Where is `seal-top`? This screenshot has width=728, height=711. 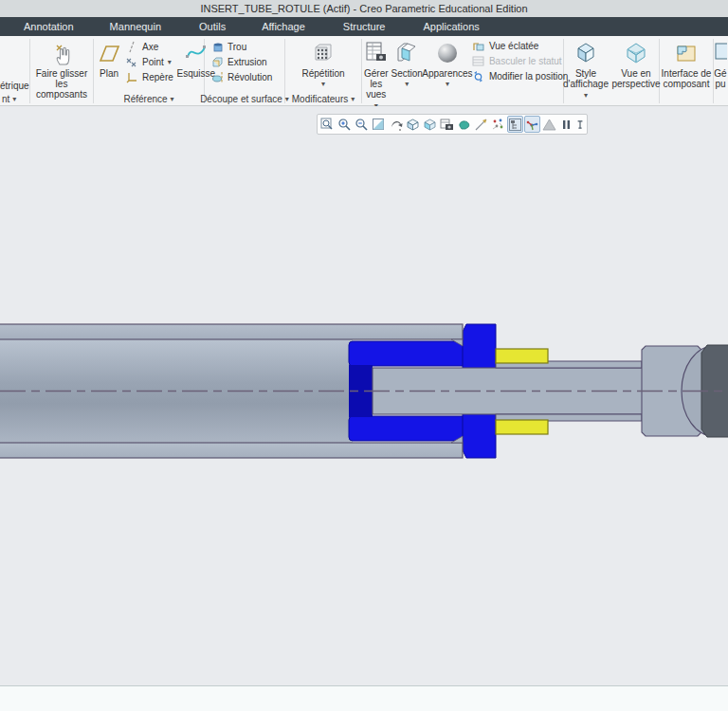
seal-top is located at coordinates (521, 356).